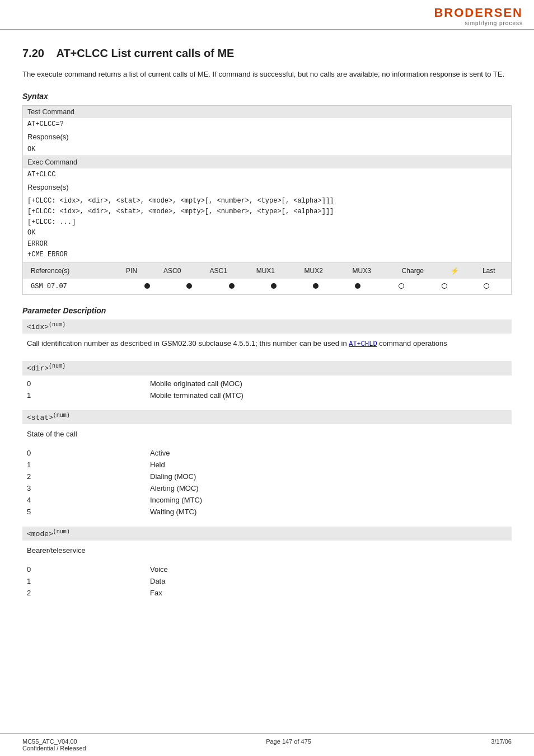 The width and height of the screenshot is (534, 756). Describe the element at coordinates (329, 570) in the screenshot. I see `mode-desc-0: Voice` at that location.